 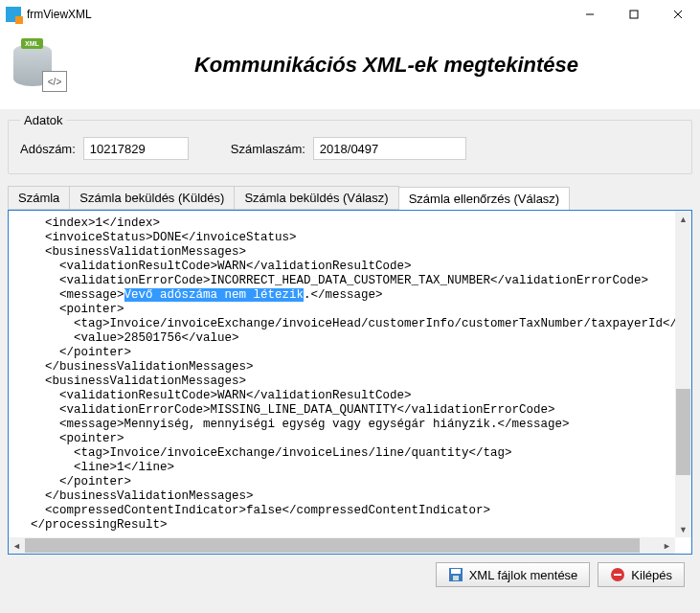 I want to click on adatok-legend: Adatok, so click(x=43, y=121).